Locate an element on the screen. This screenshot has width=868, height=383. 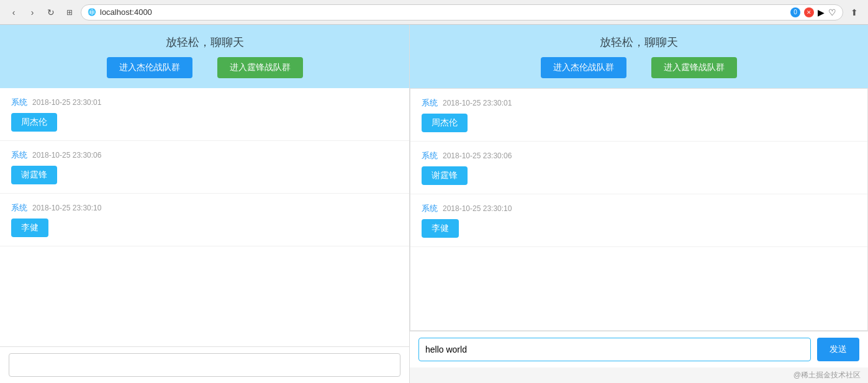
heart-icon: ♡ is located at coordinates (832, 12).